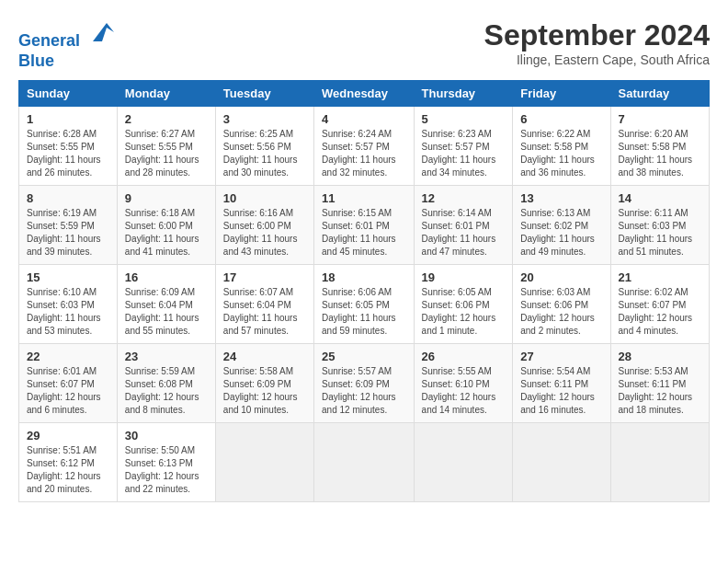 This screenshot has height=563, width=728. I want to click on header-day-tuesday: Tuesday, so click(265, 94).